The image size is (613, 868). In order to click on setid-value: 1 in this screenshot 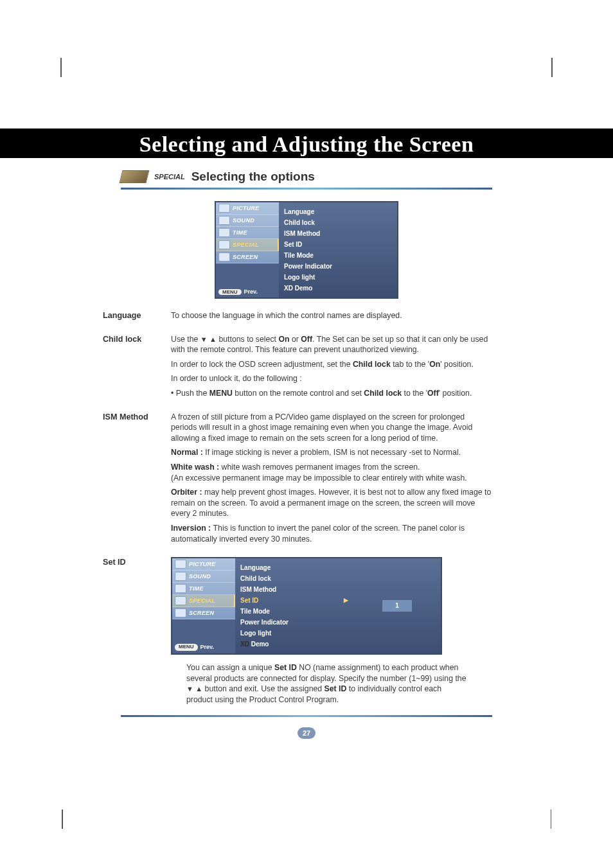, I will do `click(397, 606)`.